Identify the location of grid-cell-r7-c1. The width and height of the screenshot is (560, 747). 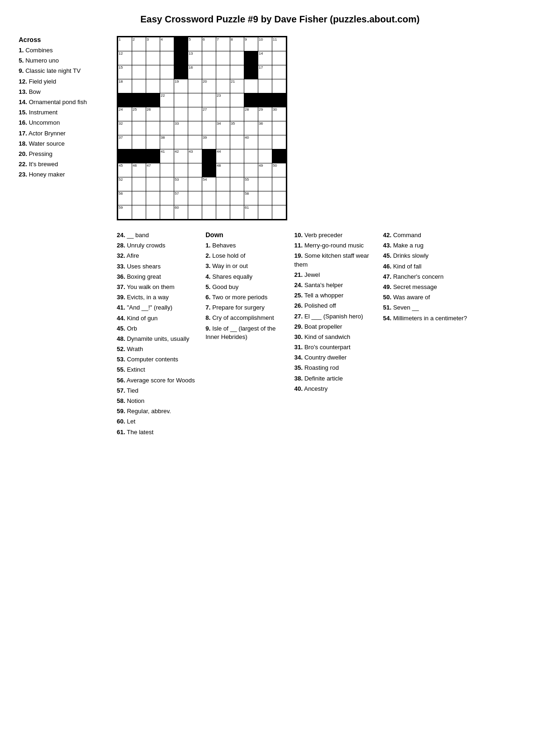
(139, 142).